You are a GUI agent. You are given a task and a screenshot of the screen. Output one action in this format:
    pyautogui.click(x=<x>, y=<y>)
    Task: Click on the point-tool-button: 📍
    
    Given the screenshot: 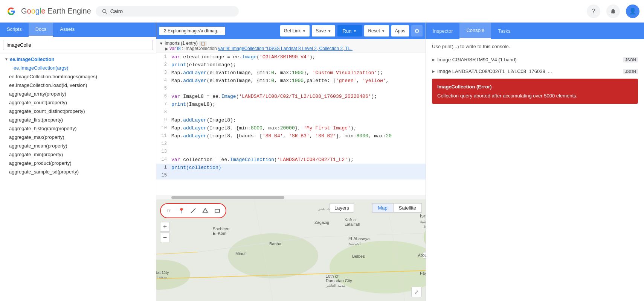 What is the action you would take?
    pyautogui.click(x=181, y=211)
    